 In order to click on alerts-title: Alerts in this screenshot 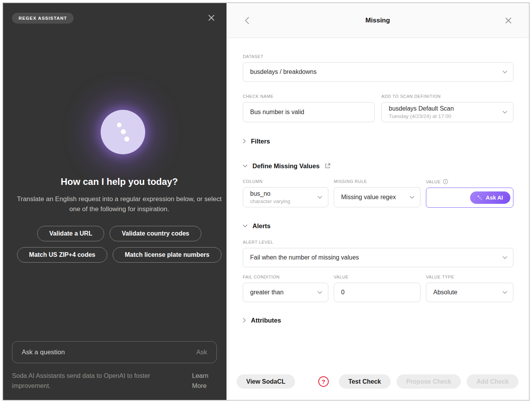, I will do `click(262, 226)`.